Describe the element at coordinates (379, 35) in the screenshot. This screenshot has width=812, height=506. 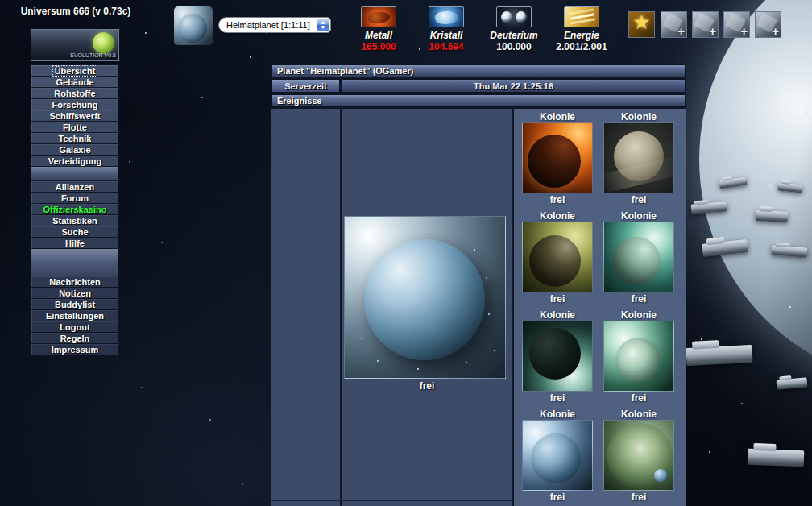
I see `resource-label: Metall` at that location.